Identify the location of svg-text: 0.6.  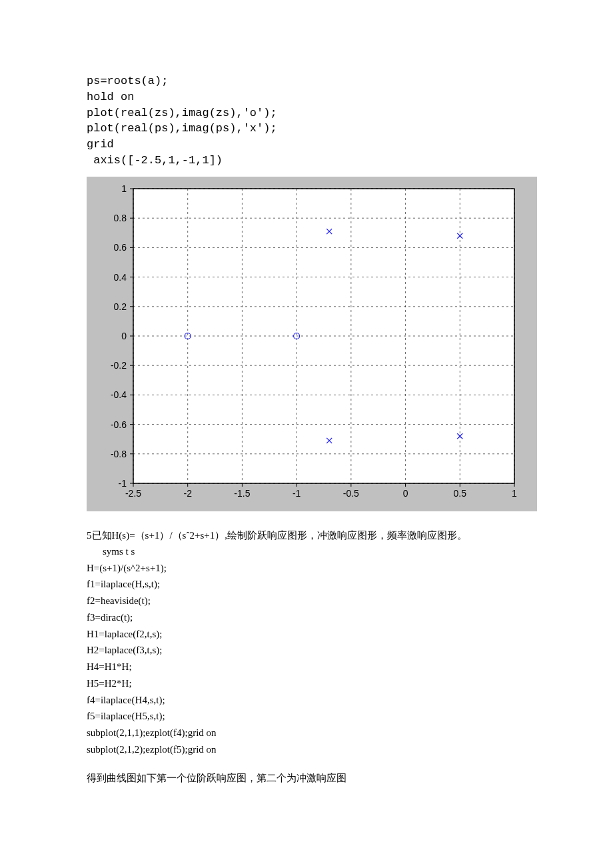
(121, 247).